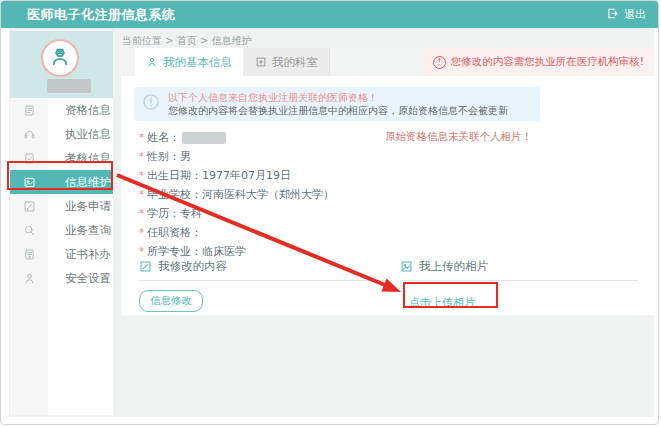 This screenshot has width=661, height=427. What do you see at coordinates (548, 62) in the screenshot?
I see `review-notice-text: 您修改的内容需您执业所在医疗机构审核!` at bounding box center [548, 62].